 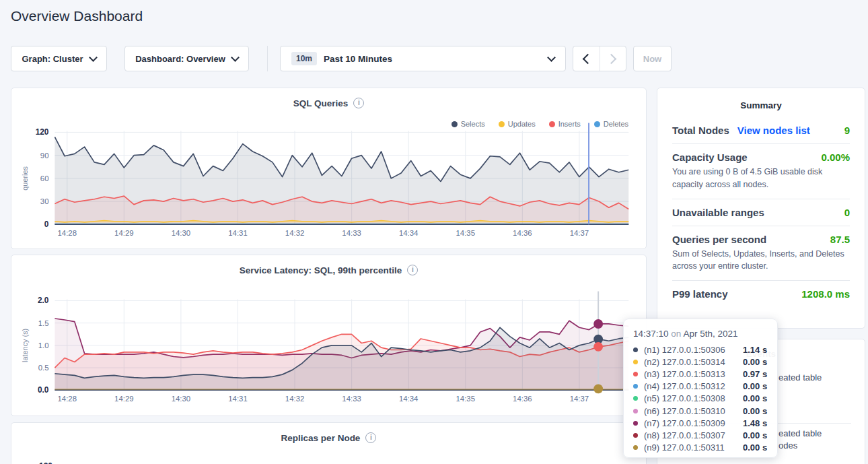 What do you see at coordinates (755, 423) in the screenshot?
I see `tooltip-node-value: 1.48 s` at bounding box center [755, 423].